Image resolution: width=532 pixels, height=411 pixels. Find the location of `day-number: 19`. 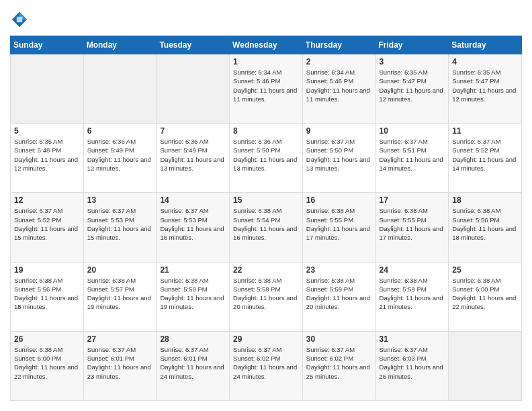

day-number: 19 is located at coordinates (47, 270).